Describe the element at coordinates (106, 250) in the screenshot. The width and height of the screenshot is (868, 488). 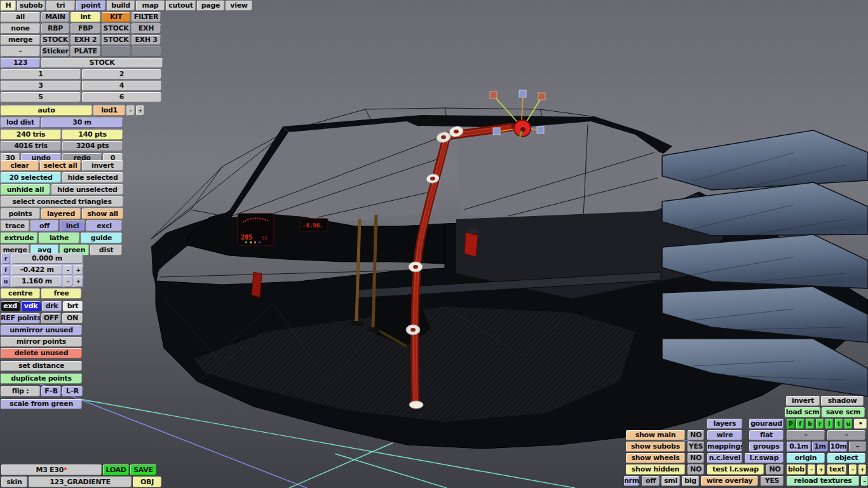
I see `dist-button: dist` at that location.